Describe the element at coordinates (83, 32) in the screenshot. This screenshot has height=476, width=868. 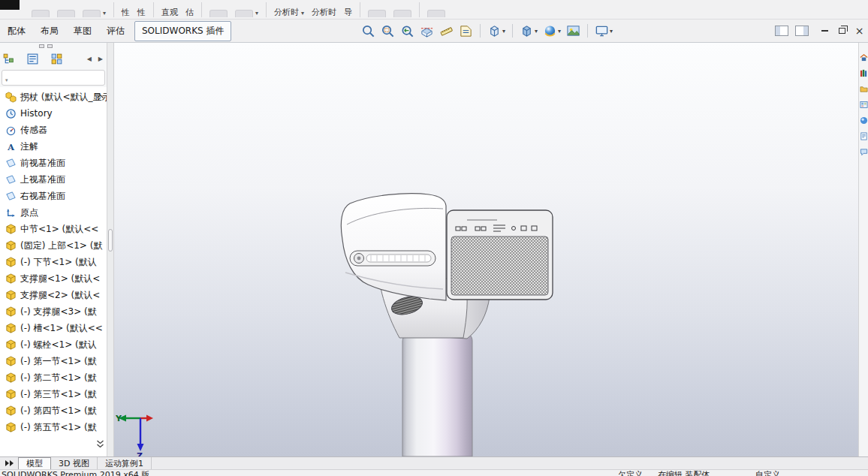
I see `commandmanager-tab: 草图` at that location.